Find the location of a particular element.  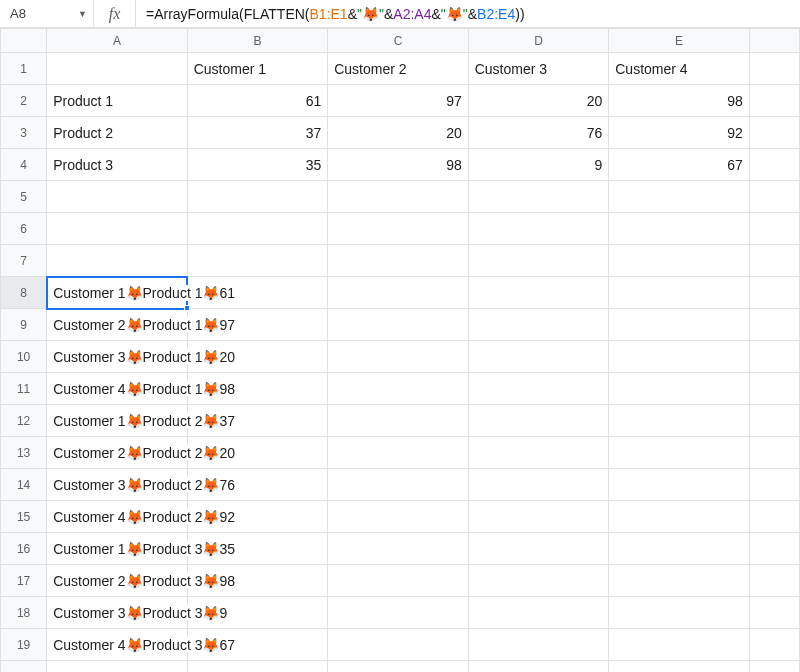

cell-C18 is located at coordinates (398, 613).